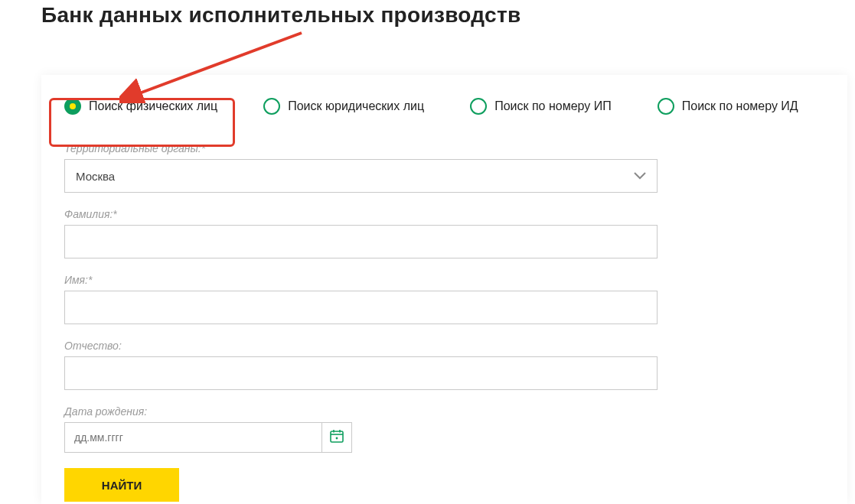 Image resolution: width=855 pixels, height=504 pixels. Describe the element at coordinates (141, 106) in the screenshot. I see `tab-individuals: Поиск физических лиц` at that location.